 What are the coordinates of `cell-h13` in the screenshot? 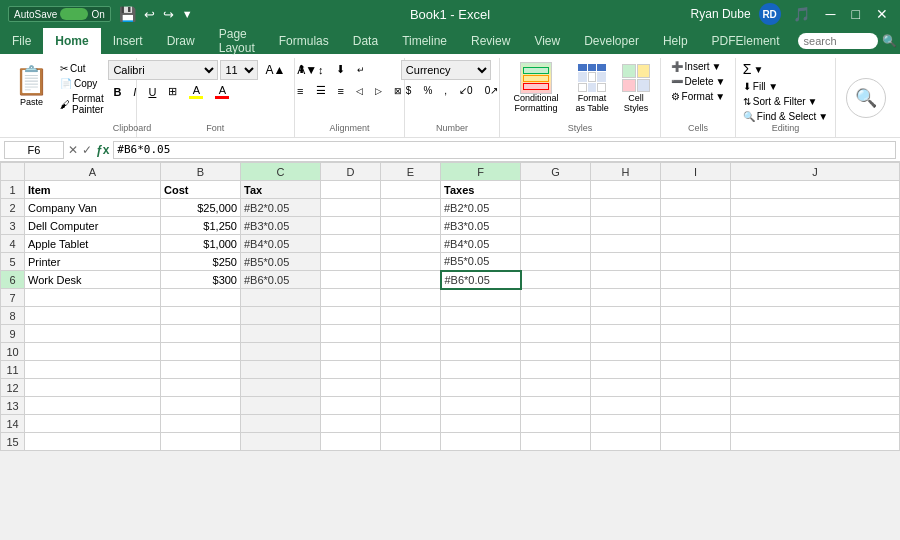 It's located at (626, 406).